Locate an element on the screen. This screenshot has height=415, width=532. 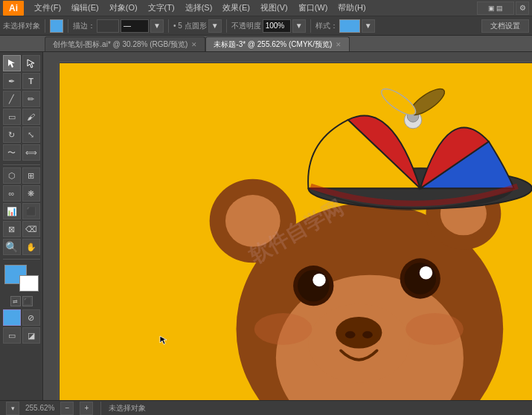
zoom-in-btn: + is located at coordinates (86, 408).